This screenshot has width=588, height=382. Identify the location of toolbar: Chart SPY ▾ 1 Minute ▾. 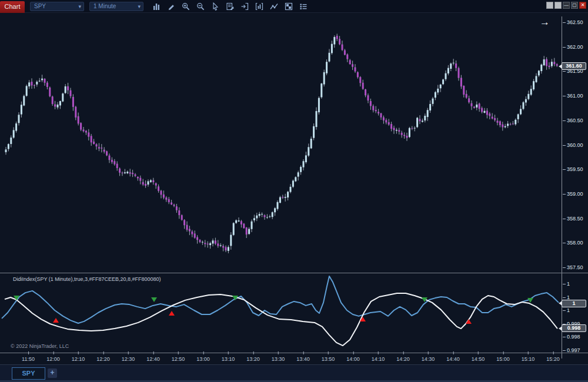
(294, 6).